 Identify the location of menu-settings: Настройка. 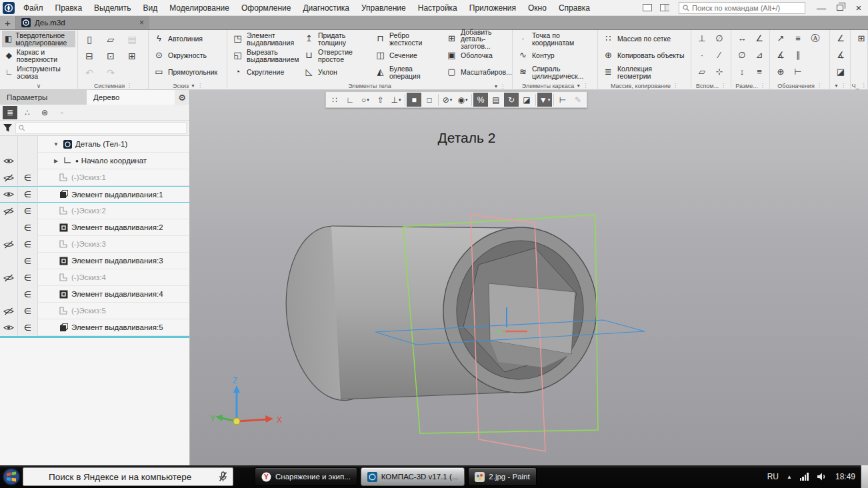
(437, 8).